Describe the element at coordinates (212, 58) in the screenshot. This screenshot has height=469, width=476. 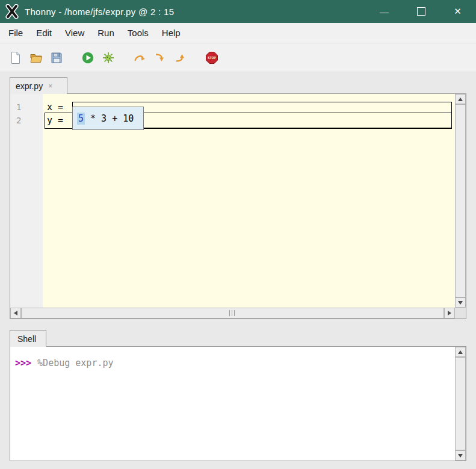
I see `stop-sign-icon: STOP` at that location.